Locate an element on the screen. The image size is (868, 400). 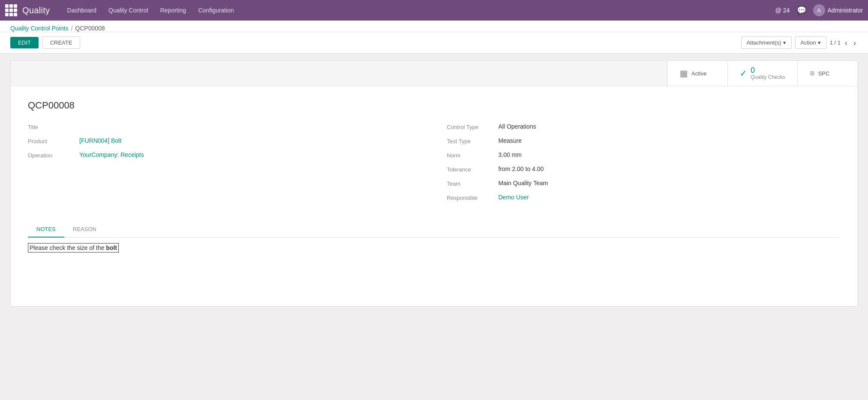
responsible-link: Demo User is located at coordinates (514, 197).